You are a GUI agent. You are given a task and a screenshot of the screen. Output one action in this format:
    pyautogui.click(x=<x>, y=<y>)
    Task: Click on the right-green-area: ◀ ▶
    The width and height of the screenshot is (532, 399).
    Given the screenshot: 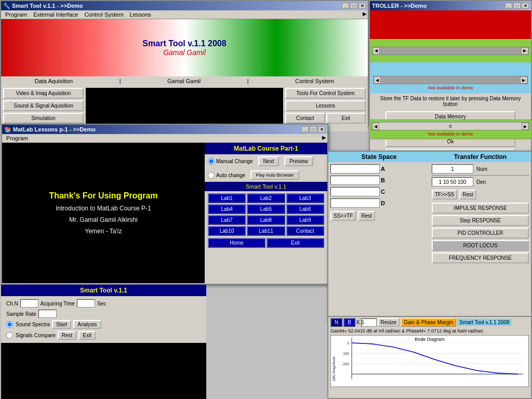 What is the action you would take?
    pyautogui.click(x=450, y=51)
    